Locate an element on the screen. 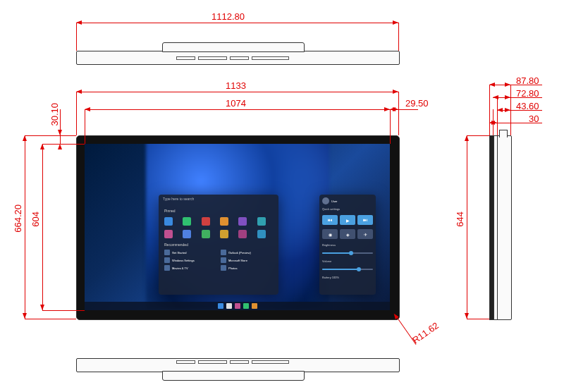  pinned-grid is located at coordinates (219, 228).